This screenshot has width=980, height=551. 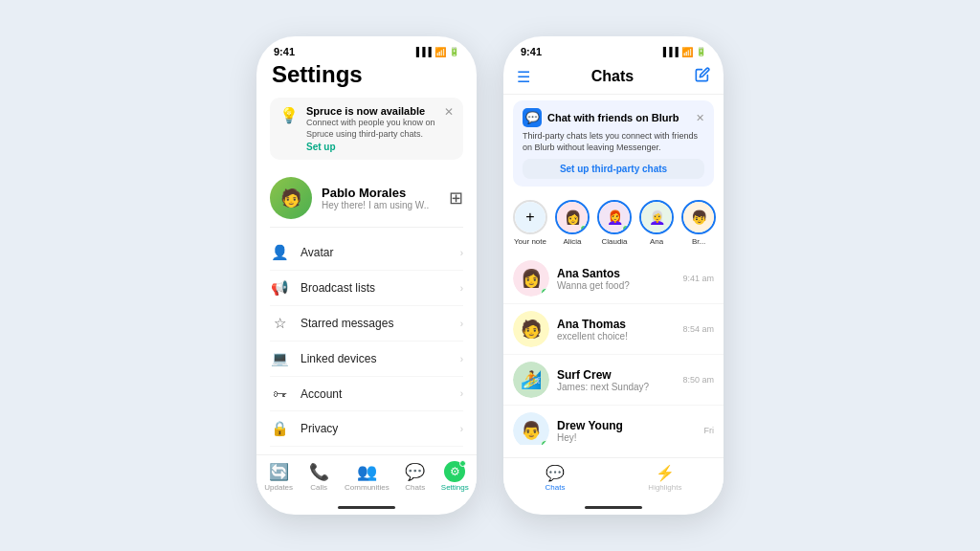 What do you see at coordinates (612, 77) in the screenshot?
I see `chats-title: Chats` at bounding box center [612, 77].